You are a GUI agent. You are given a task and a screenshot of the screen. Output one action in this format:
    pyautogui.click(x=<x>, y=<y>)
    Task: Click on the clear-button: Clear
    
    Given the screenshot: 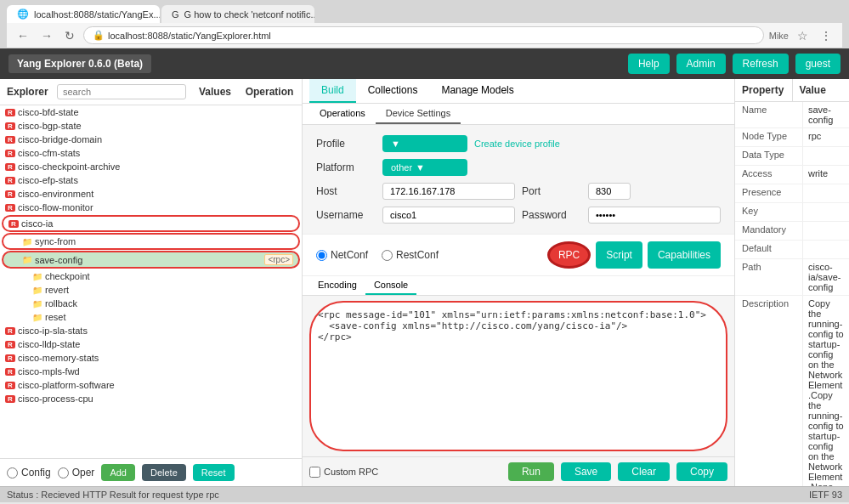 What is the action you would take?
    pyautogui.click(x=644, y=472)
    